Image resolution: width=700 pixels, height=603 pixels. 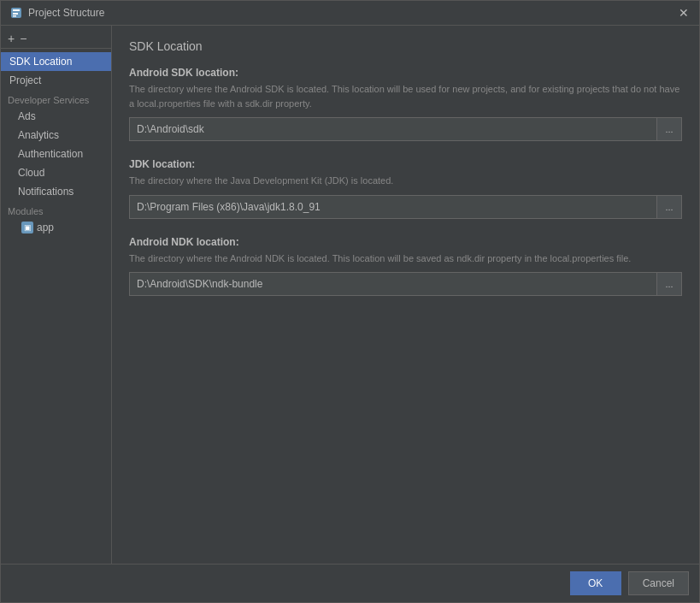 What do you see at coordinates (56, 116) in the screenshot?
I see `sidebar-item-ads: Ads` at bounding box center [56, 116].